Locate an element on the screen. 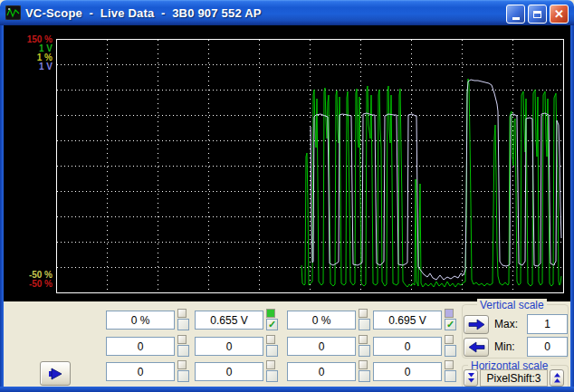 This screenshot has height=392, width=574. close-button: ✕ is located at coordinates (560, 14).